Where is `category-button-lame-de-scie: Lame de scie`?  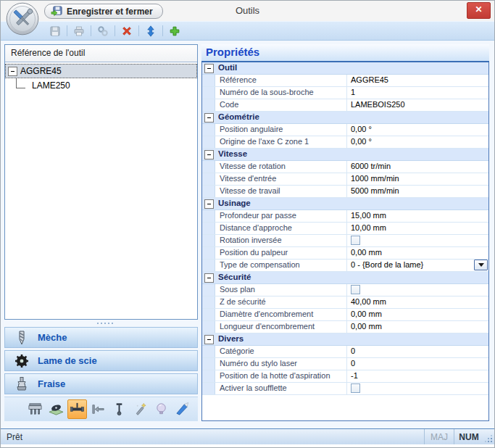
category-button-lame-de-scie: Lame de scie is located at coordinates (101, 361).